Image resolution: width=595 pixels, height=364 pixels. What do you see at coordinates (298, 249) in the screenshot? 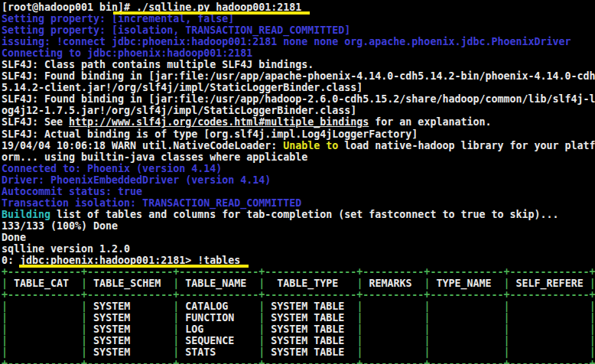
I see `log-line-version: sqlline version 1.2.0` at bounding box center [298, 249].